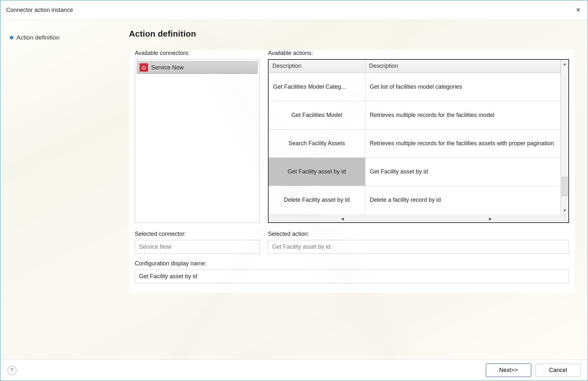 This screenshot has width=588, height=381. What do you see at coordinates (40, 10) in the screenshot?
I see `window-title: Connector action instance` at bounding box center [40, 10].